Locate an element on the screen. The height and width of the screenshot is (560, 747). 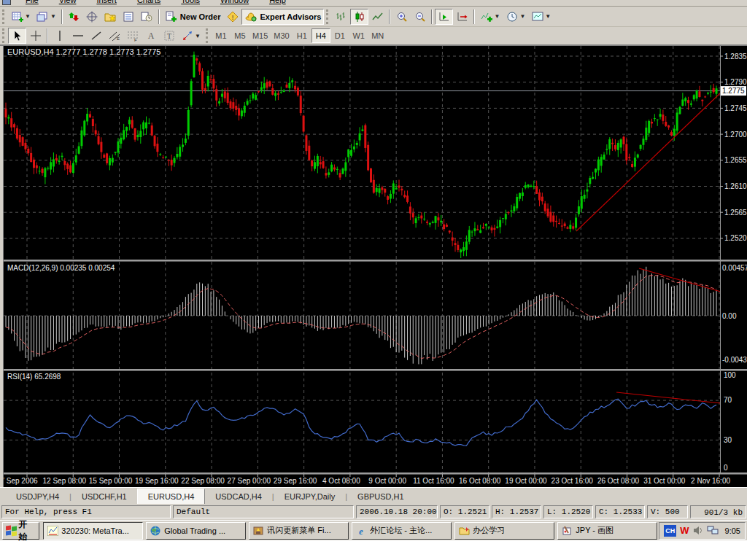
task-metatrader: 320230: MetaTra... is located at coordinates (93, 531).